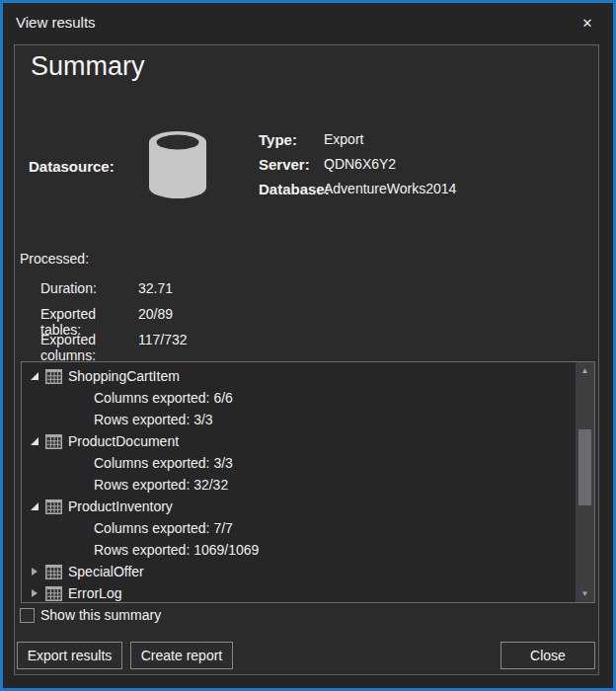 Image resolution: width=616 pixels, height=691 pixels. Describe the element at coordinates (161, 485) in the screenshot. I see `detail-text: Rows exported: 32/32` at that location.